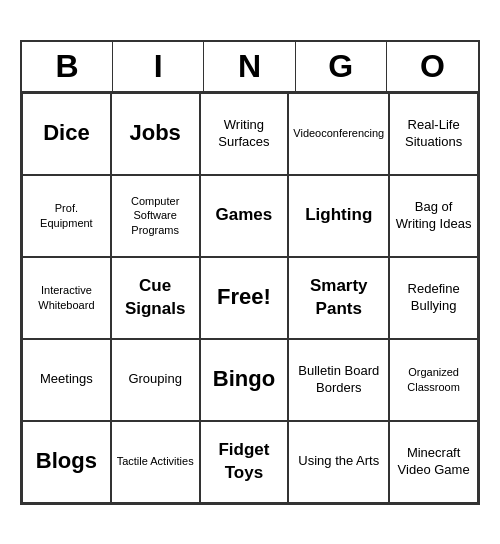  I want to click on cell-11: Cue Signals, so click(156, 298).